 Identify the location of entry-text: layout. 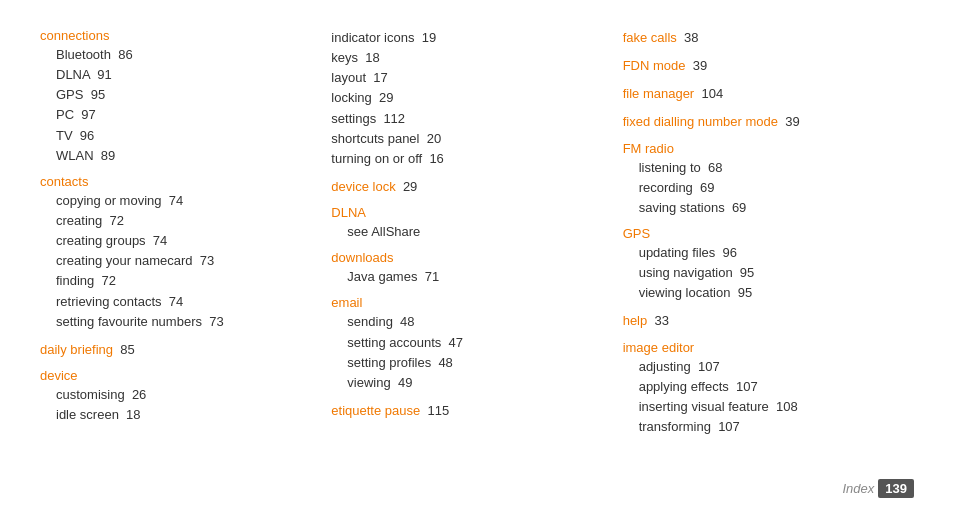
(348, 78).